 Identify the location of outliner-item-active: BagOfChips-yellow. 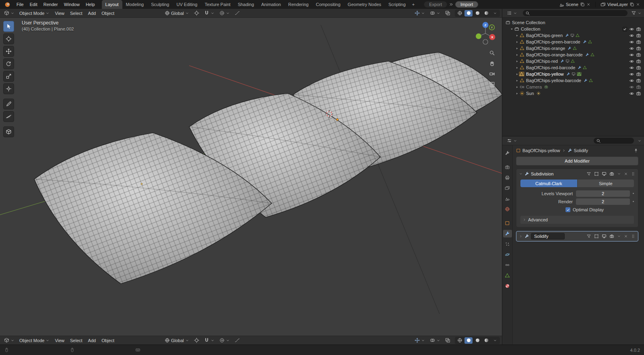
(573, 74).